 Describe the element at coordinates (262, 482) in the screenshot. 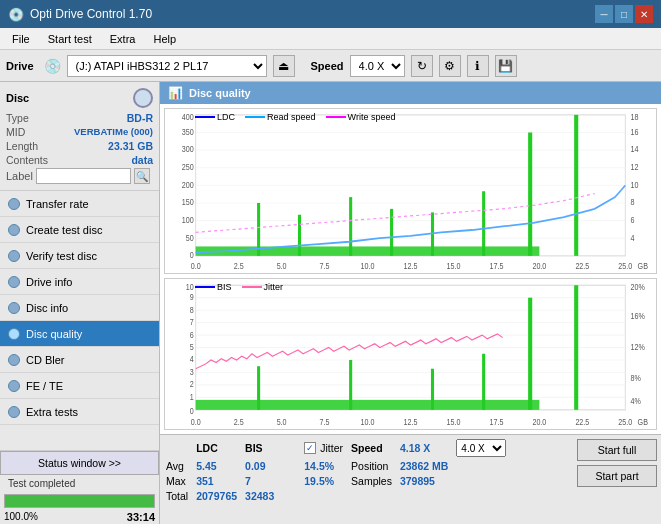

I see `max-bis: 7` at that location.